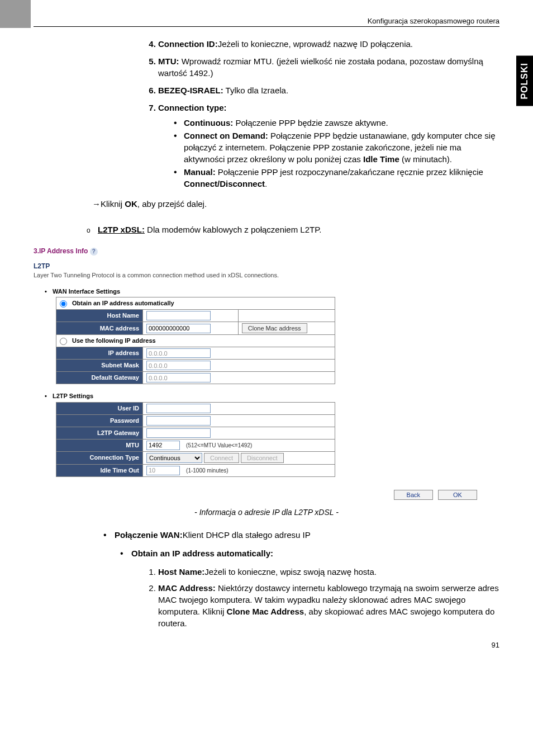 The width and height of the screenshot is (533, 756). Describe the element at coordinates (179, 420) in the screenshot. I see `password-input` at that location.